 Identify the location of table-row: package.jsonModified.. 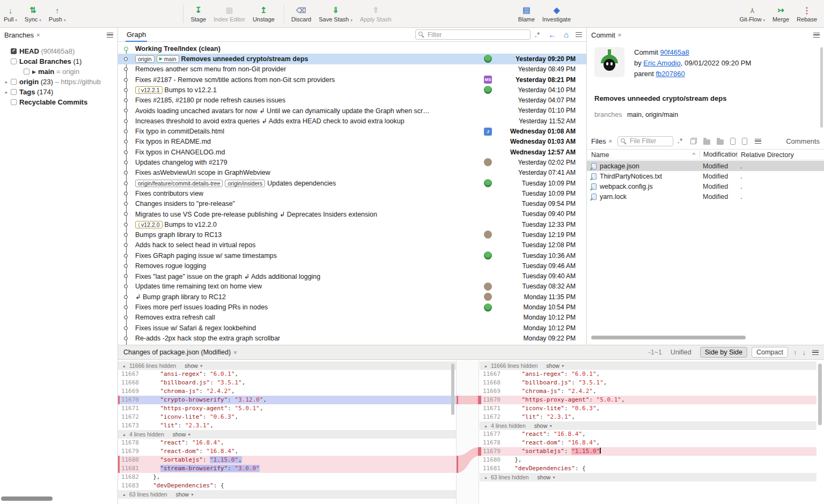
(705, 166).